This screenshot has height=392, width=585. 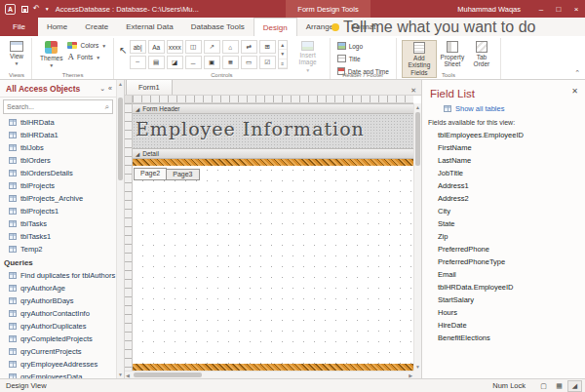 What do you see at coordinates (87, 45) in the screenshot?
I see `colors-button: Colors ▼` at bounding box center [87, 45].